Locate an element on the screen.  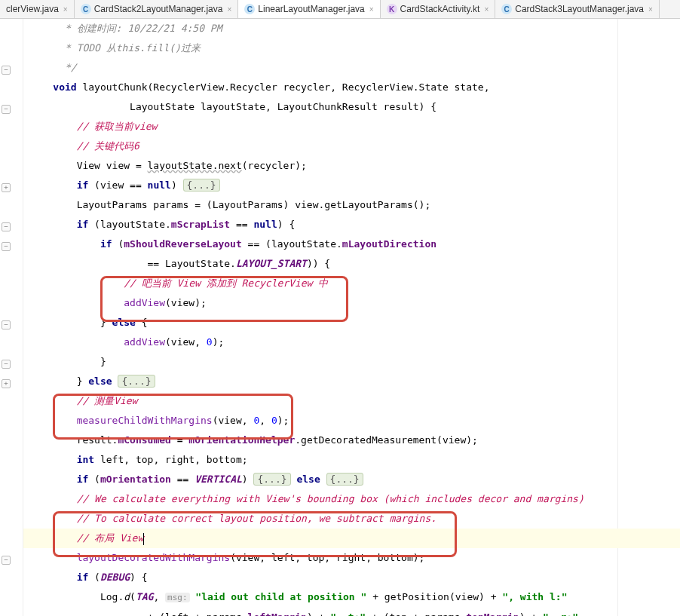
code-line: addView(view, 0); is located at coordinates (351, 342).